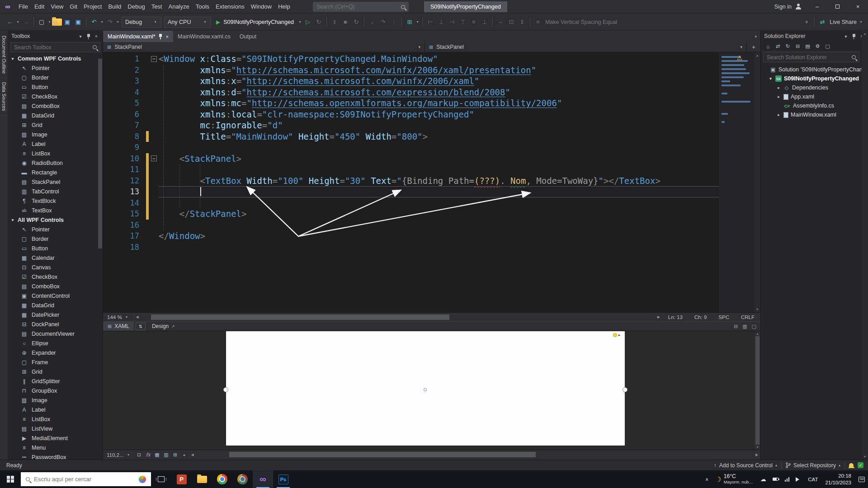 This screenshot has height=488, width=868. I want to click on menu-build: Build, so click(115, 6).